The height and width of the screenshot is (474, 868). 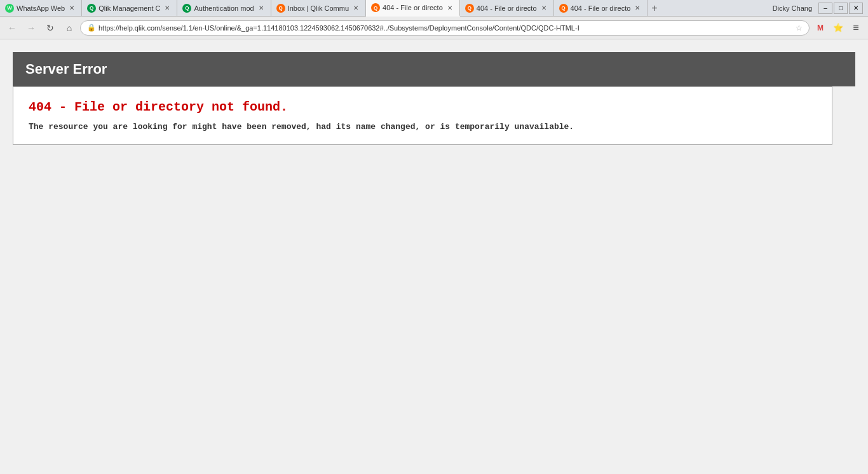 What do you see at coordinates (92, 28) in the screenshot?
I see `lock-icon: 🔒` at bounding box center [92, 28].